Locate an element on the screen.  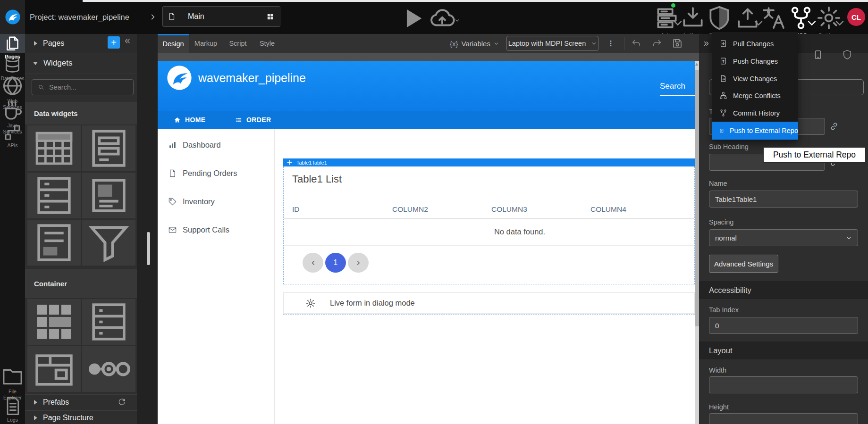
spacing-select: normal is located at coordinates (784, 238).